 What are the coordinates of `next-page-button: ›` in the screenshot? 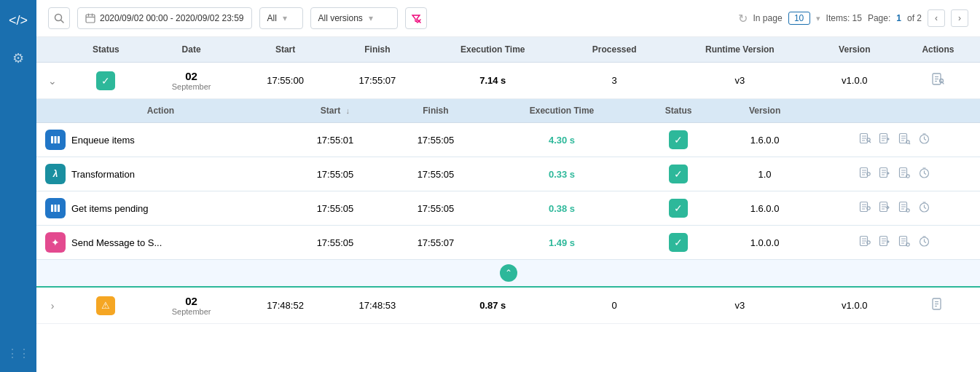 It's located at (960, 18).